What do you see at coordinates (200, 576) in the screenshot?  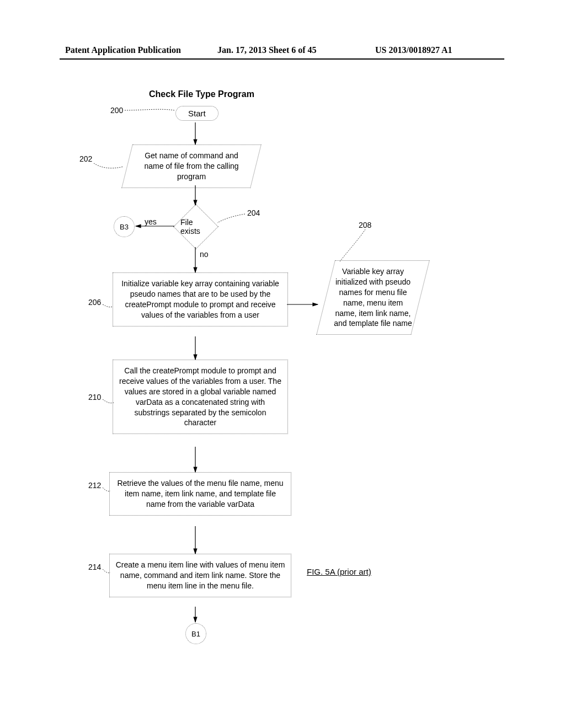 I see `process-214: Create a menu item line with values of m…` at bounding box center [200, 576].